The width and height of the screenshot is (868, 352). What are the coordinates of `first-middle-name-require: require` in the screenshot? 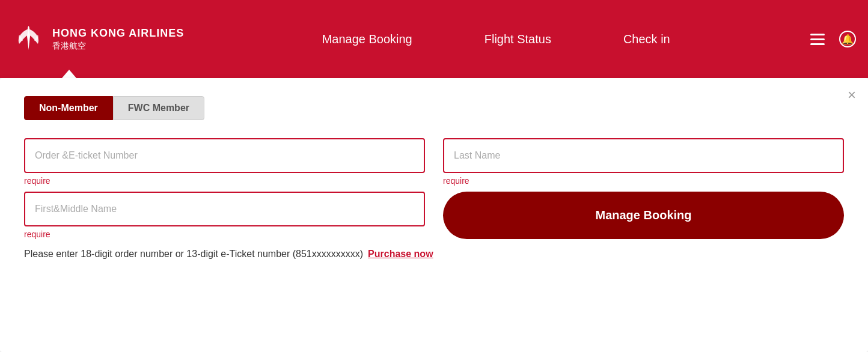 It's located at (225, 234).